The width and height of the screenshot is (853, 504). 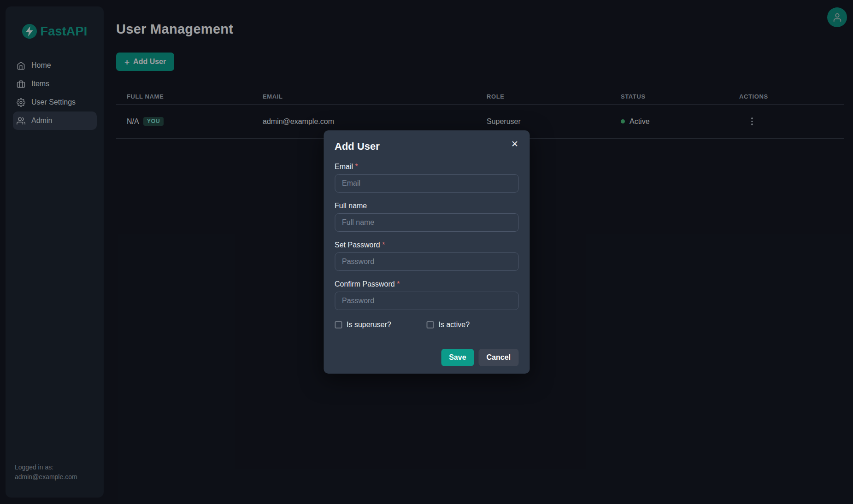 What do you see at coordinates (499, 357) in the screenshot?
I see `cancel-button: Cancel` at bounding box center [499, 357].